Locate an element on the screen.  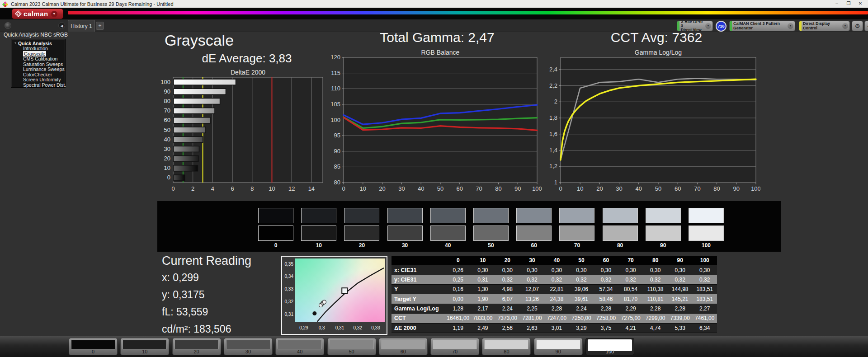
calman-menu-button: calman ▼ is located at coordinates (38, 14).